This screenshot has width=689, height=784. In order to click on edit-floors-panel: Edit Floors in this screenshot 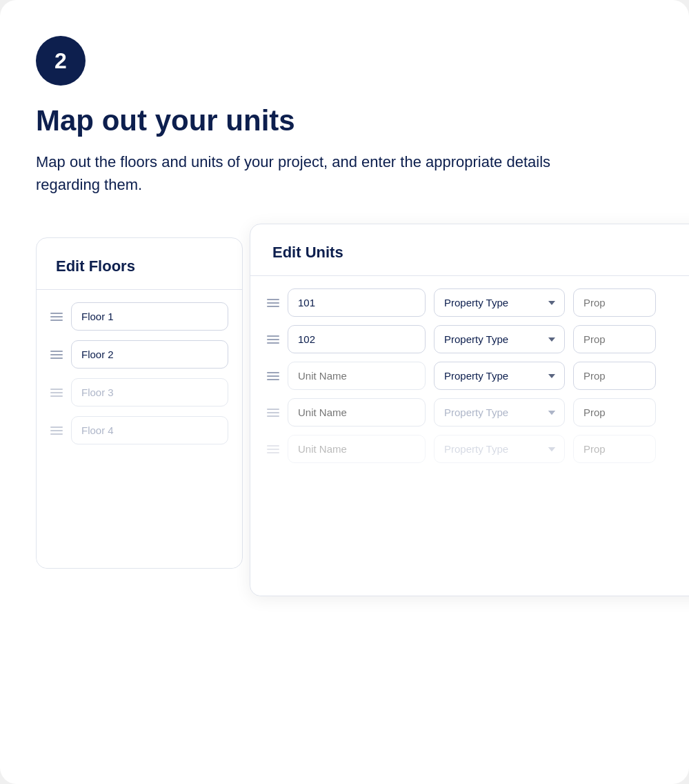, I will do `click(139, 403)`.